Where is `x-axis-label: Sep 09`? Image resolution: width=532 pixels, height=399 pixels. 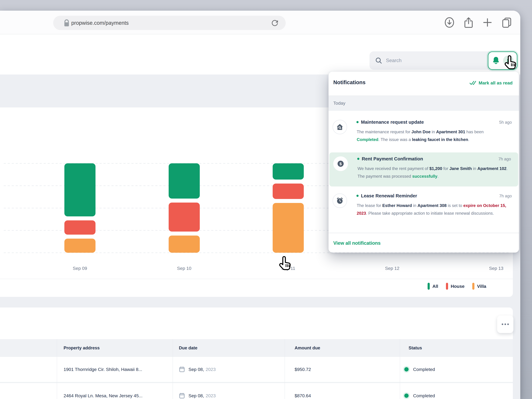 x-axis-label: Sep 09 is located at coordinates (80, 268).